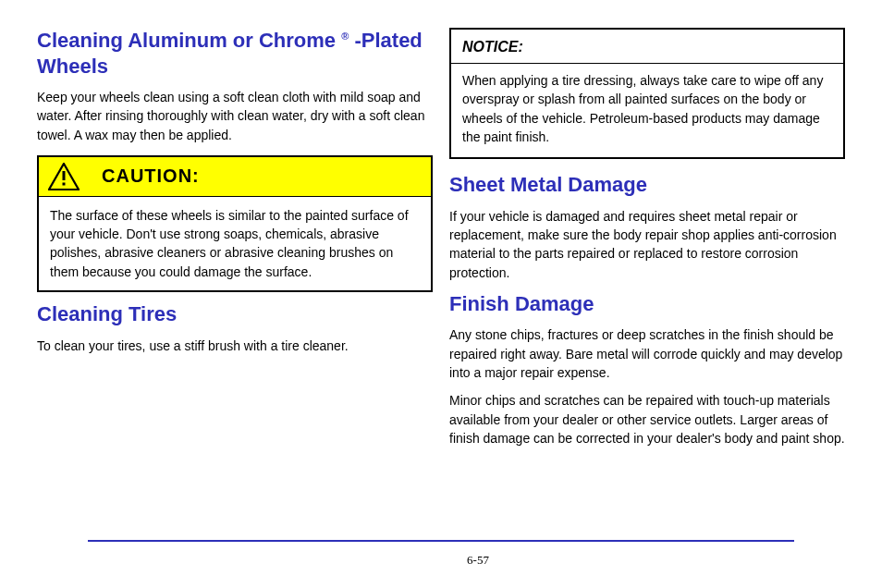 Image resolution: width=882 pixels, height=588 pixels. I want to click on warning-triangle-icon, so click(64, 177).